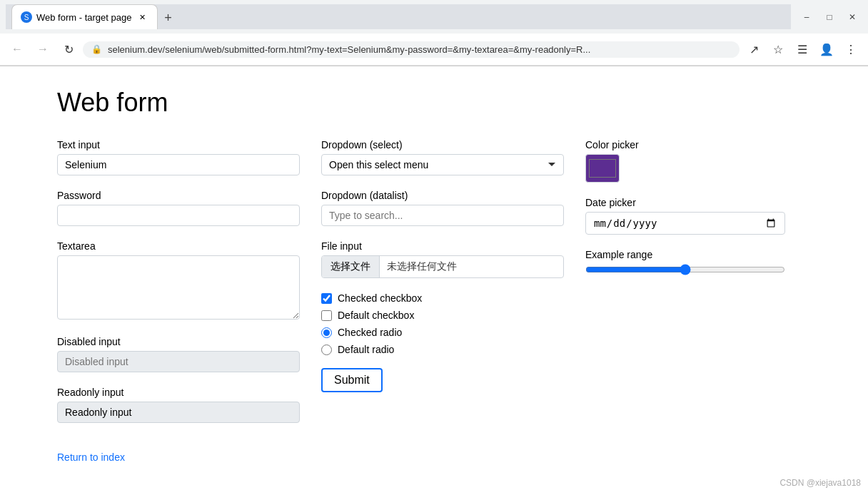 Image resolution: width=868 pixels, height=495 pixels. What do you see at coordinates (327, 349) in the screenshot?
I see `default-radio` at bounding box center [327, 349].